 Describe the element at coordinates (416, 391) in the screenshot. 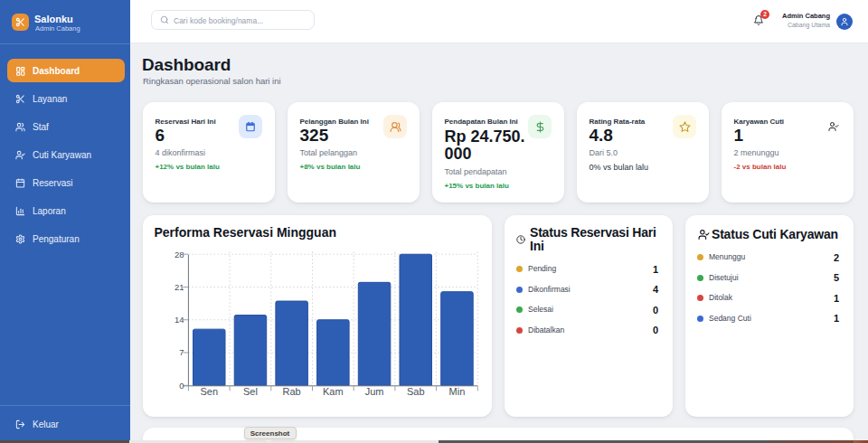

I see `svg-text: Sab` at that location.